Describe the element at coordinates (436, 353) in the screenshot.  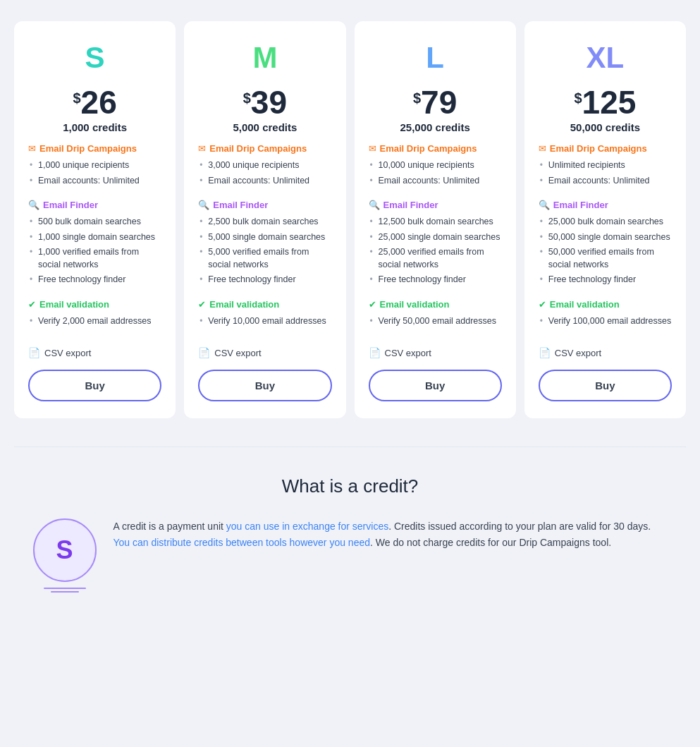
I see `csv-row-l: 📄CSV export` at that location.